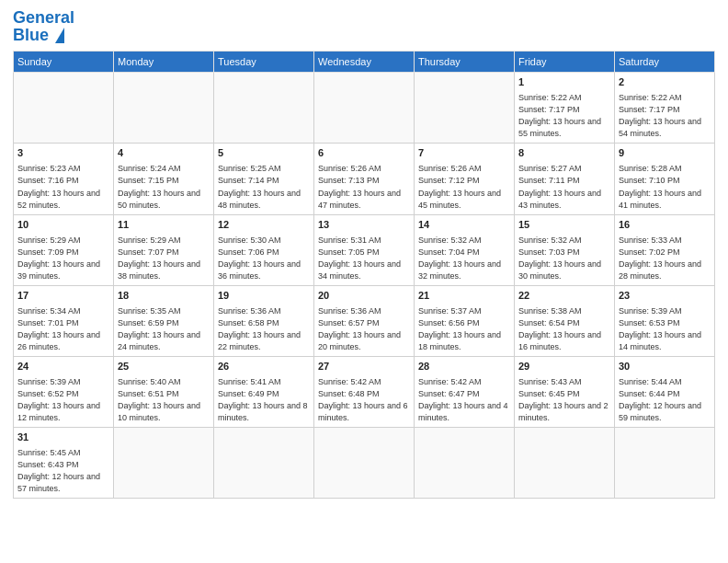  What do you see at coordinates (59, 270) in the screenshot?
I see `daylight-text: Daylight: 13 hours and 39 minutes.` at bounding box center [59, 270].